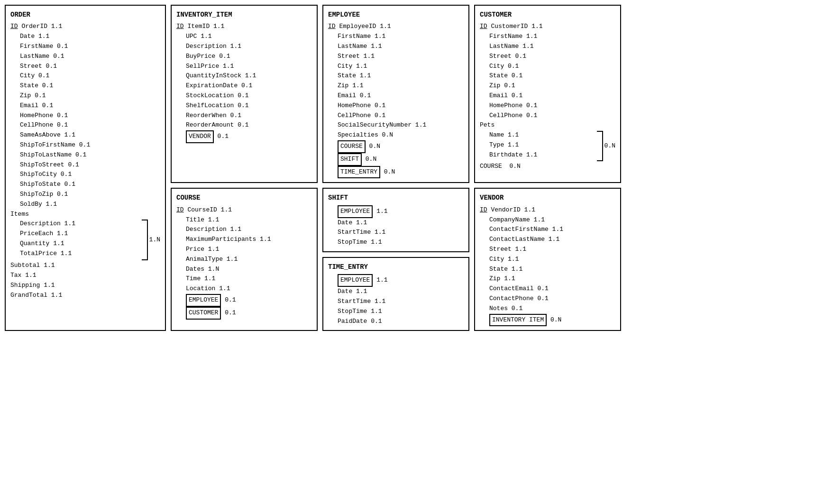 The width and height of the screenshot is (815, 504). Describe the element at coordinates (396, 37) in the screenshot. I see `employee-field-firstname: FirstName 1.1` at that location.